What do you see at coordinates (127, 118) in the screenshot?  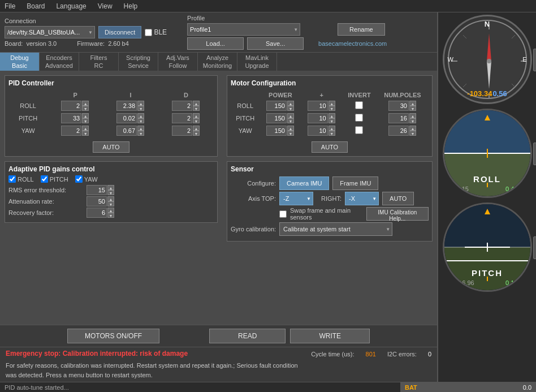 I see `pid-pitch-i` at bounding box center [127, 118].